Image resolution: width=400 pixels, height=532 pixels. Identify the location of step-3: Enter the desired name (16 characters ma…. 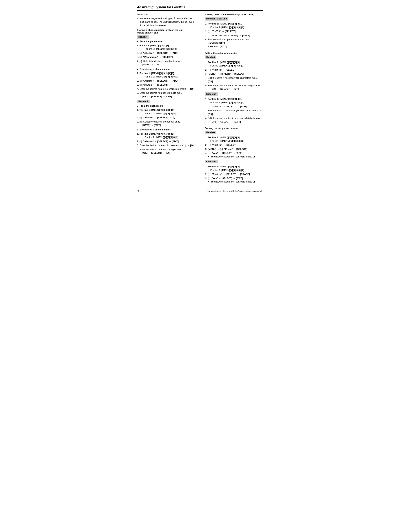
(167, 145).